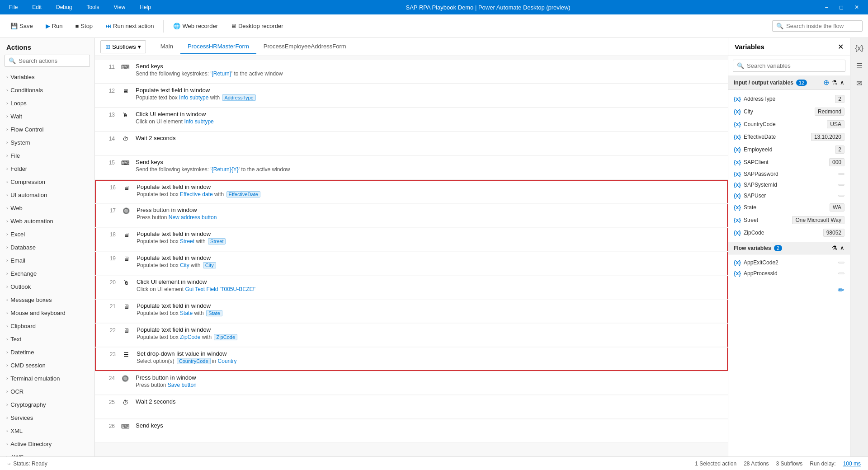  Describe the element at coordinates (37, 7) in the screenshot. I see `menu-edit: Edit` at that location.